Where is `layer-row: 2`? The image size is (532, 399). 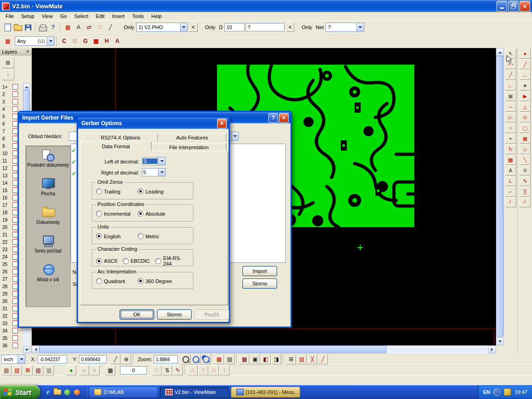 layer-row: 2 is located at coordinates (12, 94).